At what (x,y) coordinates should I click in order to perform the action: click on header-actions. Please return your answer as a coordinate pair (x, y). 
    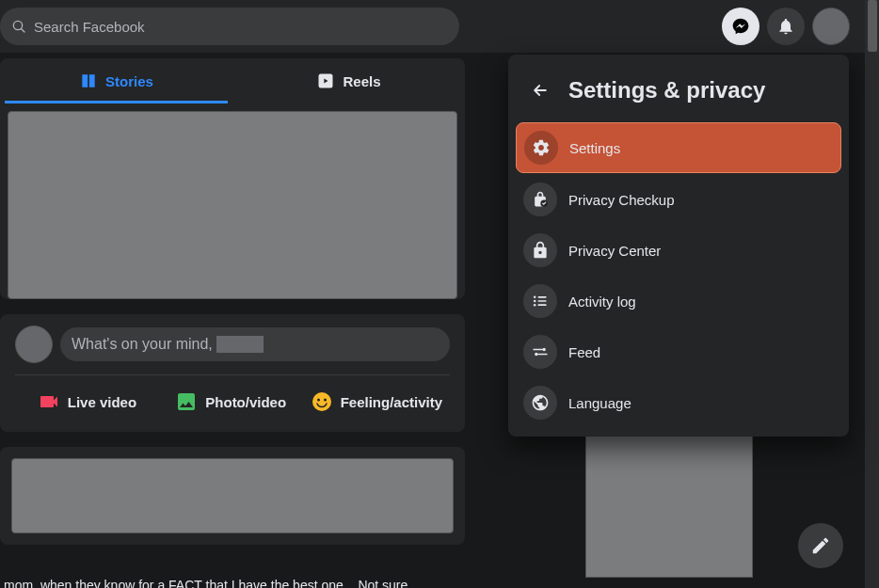
    Looking at the image, I should click on (786, 26).